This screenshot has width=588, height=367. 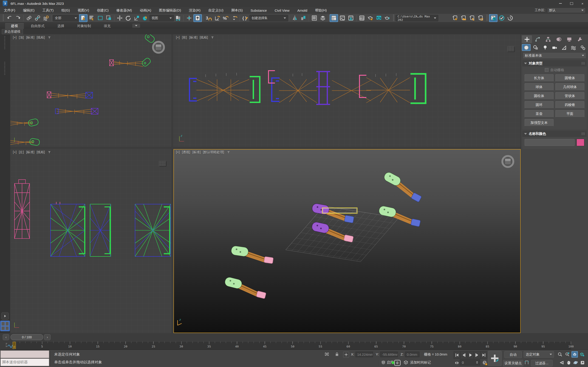 I want to click on select-and-move-button, so click(x=120, y=18).